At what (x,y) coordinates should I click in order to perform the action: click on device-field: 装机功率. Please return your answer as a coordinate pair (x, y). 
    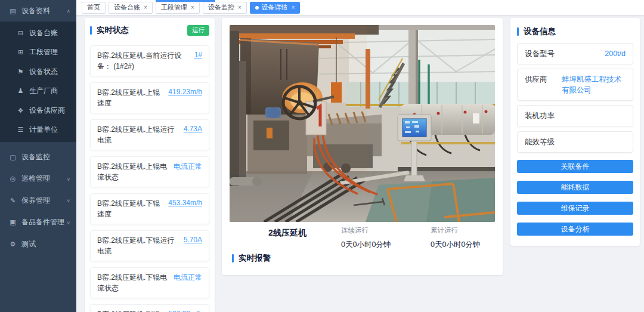
    Looking at the image, I should click on (575, 116).